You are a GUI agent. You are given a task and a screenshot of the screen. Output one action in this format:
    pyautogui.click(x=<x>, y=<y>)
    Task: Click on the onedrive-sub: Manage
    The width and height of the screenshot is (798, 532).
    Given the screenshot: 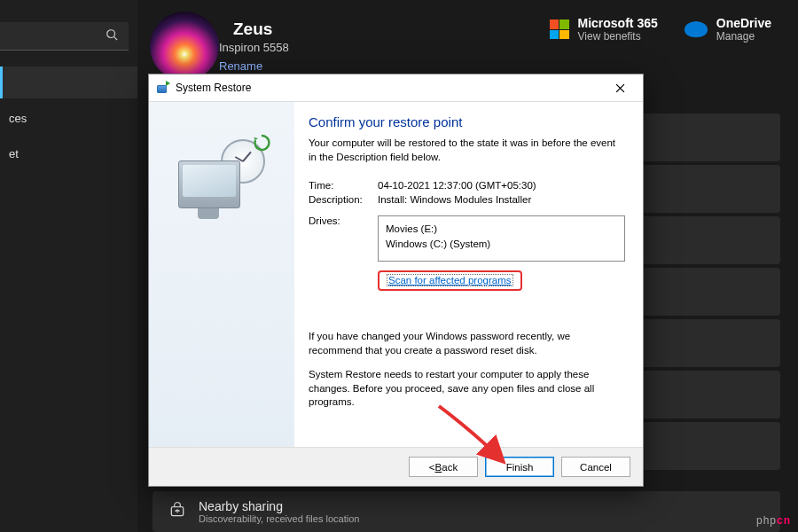 What is the action you would take?
    pyautogui.click(x=744, y=36)
    